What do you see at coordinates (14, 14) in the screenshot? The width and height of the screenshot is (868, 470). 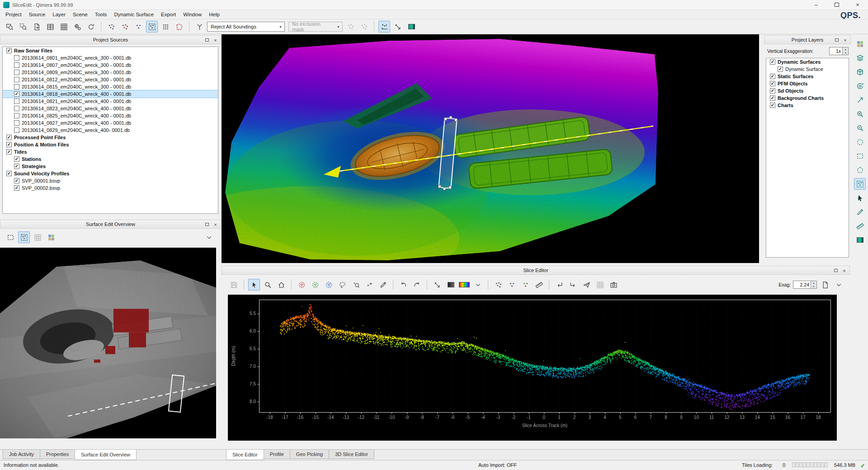 I see `menu-project: Project` at bounding box center [14, 14].